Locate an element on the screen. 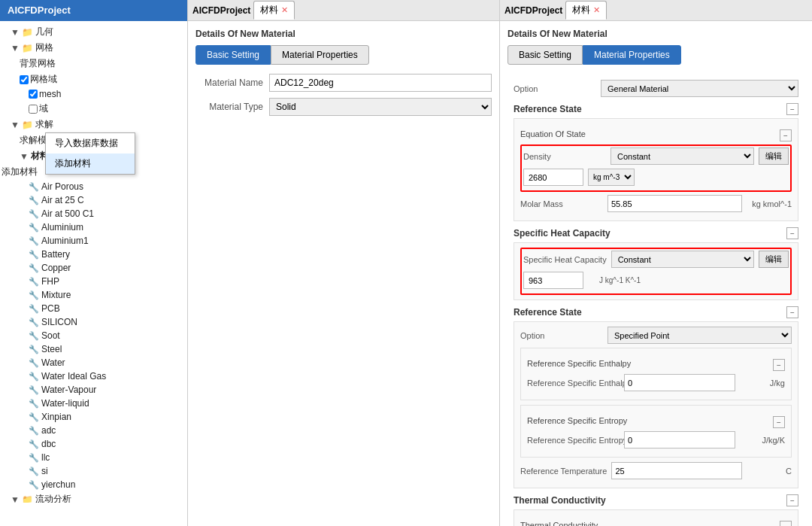  density-edit-btn: 编辑 is located at coordinates (774, 157).